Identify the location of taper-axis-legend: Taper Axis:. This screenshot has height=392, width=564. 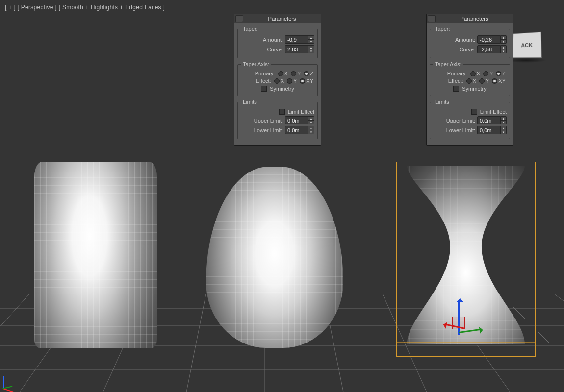
(256, 64).